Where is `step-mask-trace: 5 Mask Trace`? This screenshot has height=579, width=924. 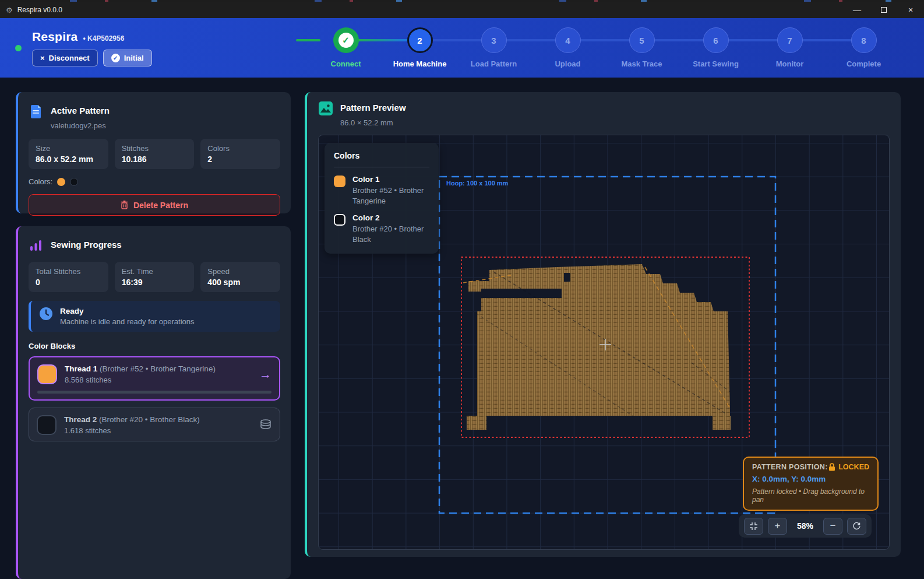 step-mask-trace: 5 Mask Trace is located at coordinates (642, 48).